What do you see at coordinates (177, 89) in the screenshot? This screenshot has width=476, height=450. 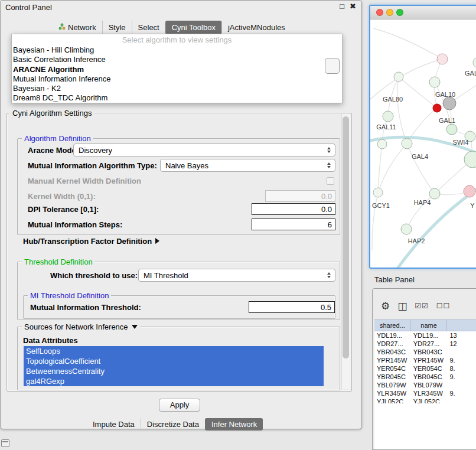 I see `dropdown-item: Bayesian - K2` at bounding box center [177, 89].